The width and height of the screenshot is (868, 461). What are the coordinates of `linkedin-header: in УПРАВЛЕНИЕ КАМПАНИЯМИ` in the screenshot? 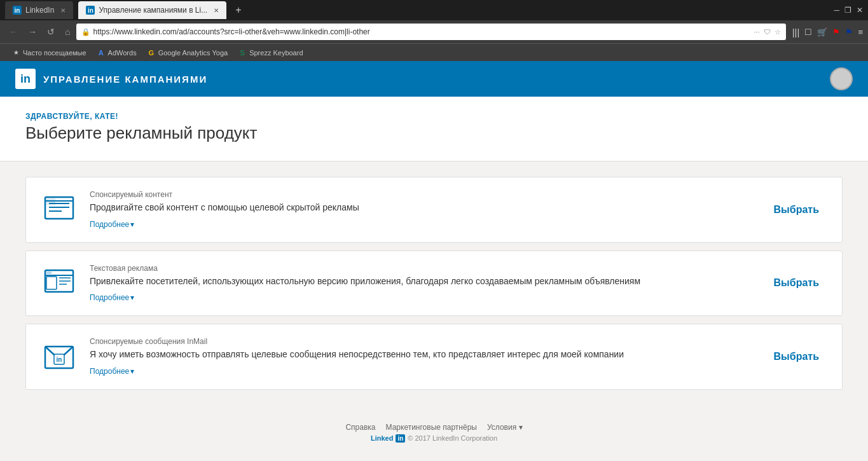 It's located at (434, 79).